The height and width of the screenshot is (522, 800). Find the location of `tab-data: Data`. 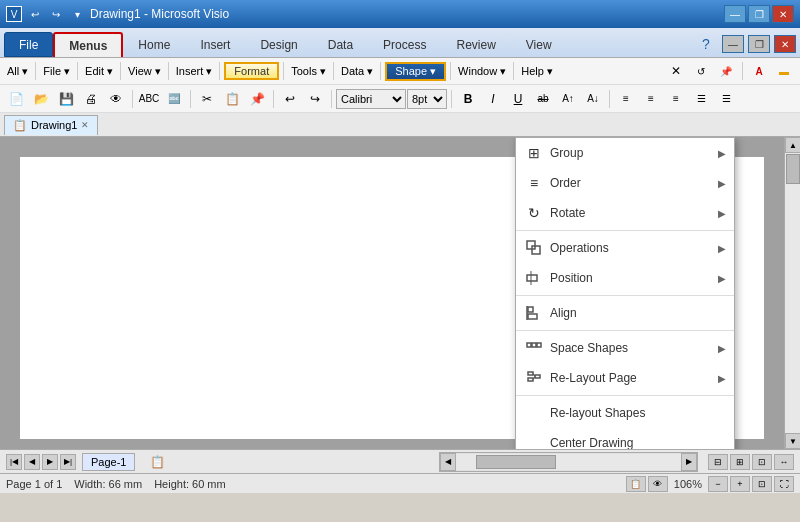

tab-data: Data is located at coordinates (340, 44).